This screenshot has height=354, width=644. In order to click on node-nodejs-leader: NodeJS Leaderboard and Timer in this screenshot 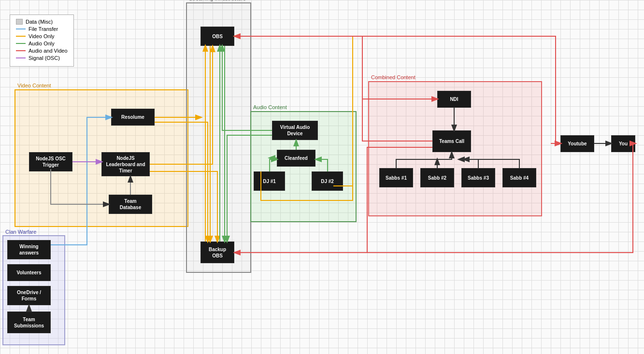, I will do `click(126, 164)`.